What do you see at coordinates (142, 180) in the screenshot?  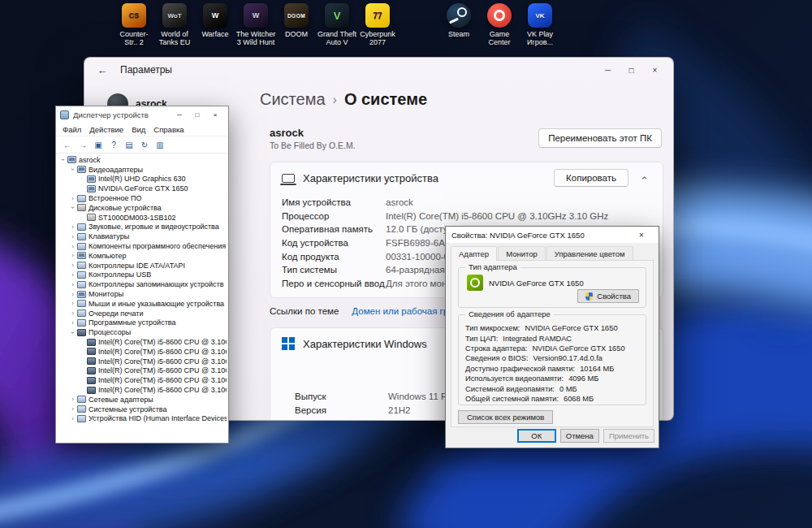 I see `tree-item: Intel(R) UHD Graphics 630` at bounding box center [142, 180].